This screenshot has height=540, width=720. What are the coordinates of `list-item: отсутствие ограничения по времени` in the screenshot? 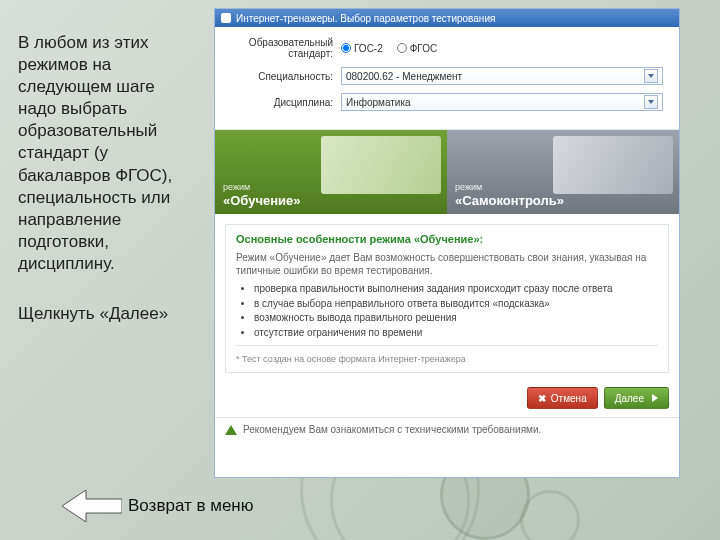 It's located at (456, 334).